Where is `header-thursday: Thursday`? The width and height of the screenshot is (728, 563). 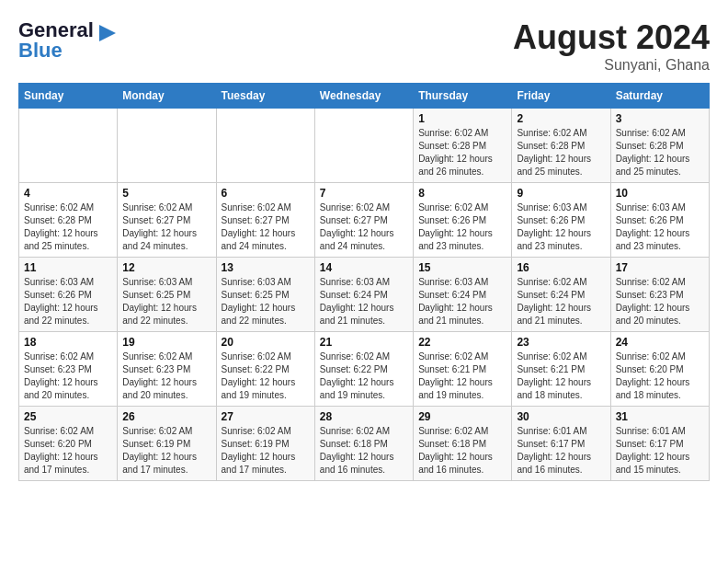 header-thursday: Thursday is located at coordinates (463, 96).